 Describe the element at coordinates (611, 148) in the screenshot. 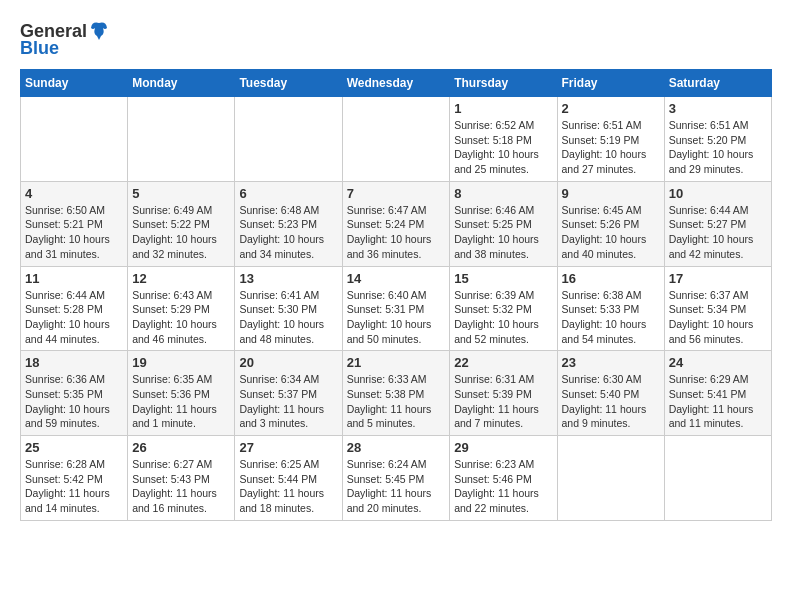

I see `day-info: Sunrise: 6:51 AMSunset: 5:19 PMDaylight:…` at that location.